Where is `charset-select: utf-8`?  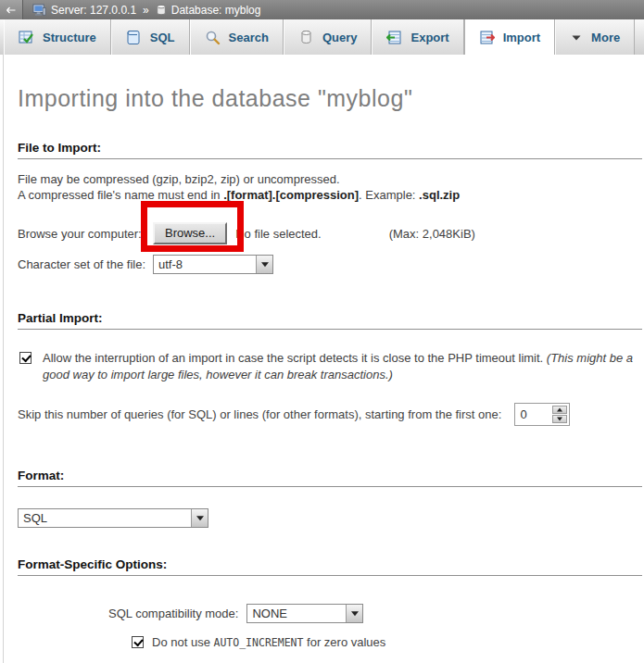
charset-select: utf-8 is located at coordinates (213, 265).